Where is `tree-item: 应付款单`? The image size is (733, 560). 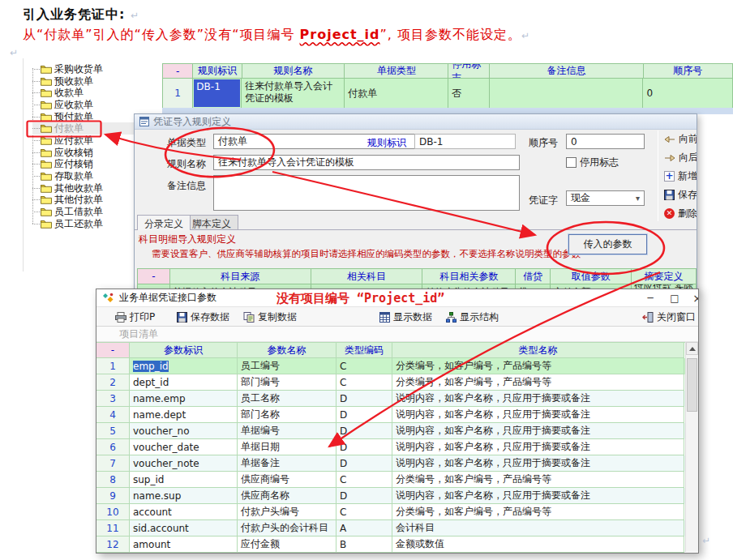 tree-item: 应付款单 is located at coordinates (85, 141).